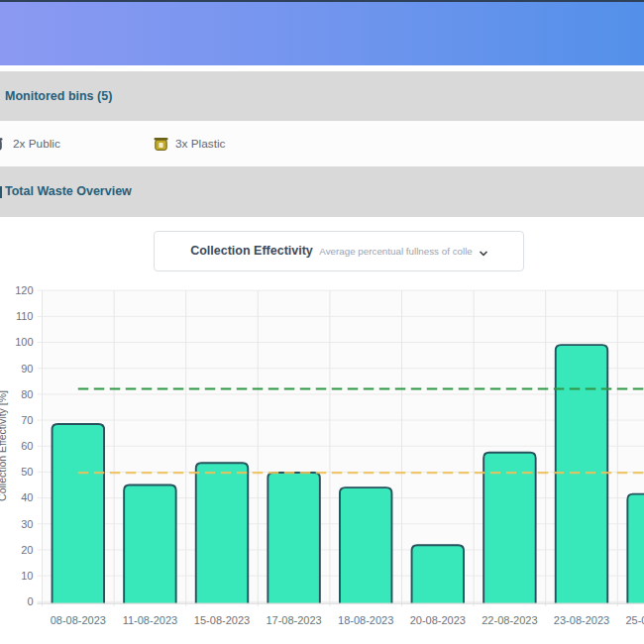 The height and width of the screenshot is (644, 644). What do you see at coordinates (151, 620) in the screenshot?
I see `svg-text: 11-08-2023` at bounding box center [151, 620].